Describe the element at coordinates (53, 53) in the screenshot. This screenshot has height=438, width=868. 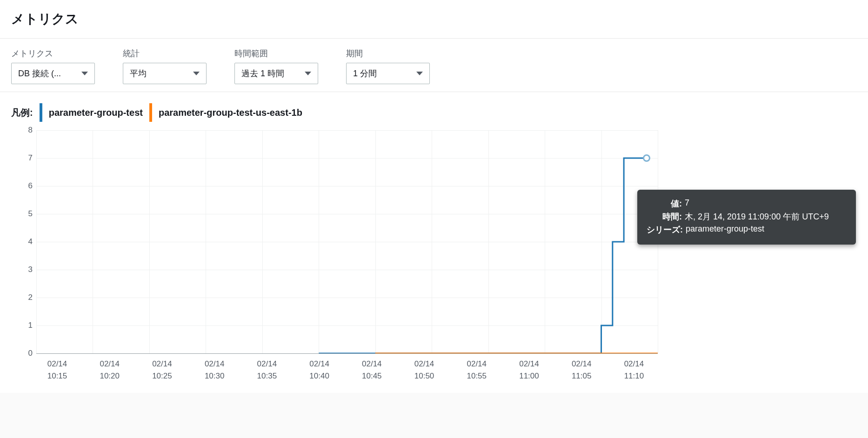
I see `metric-label: メトリクス` at that location.